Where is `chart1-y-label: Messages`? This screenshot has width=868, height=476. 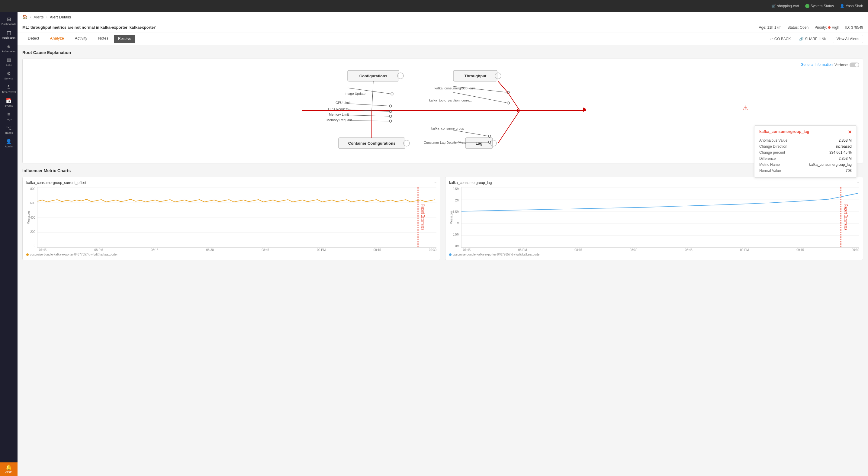 chart1-y-label: Messages is located at coordinates (29, 218).